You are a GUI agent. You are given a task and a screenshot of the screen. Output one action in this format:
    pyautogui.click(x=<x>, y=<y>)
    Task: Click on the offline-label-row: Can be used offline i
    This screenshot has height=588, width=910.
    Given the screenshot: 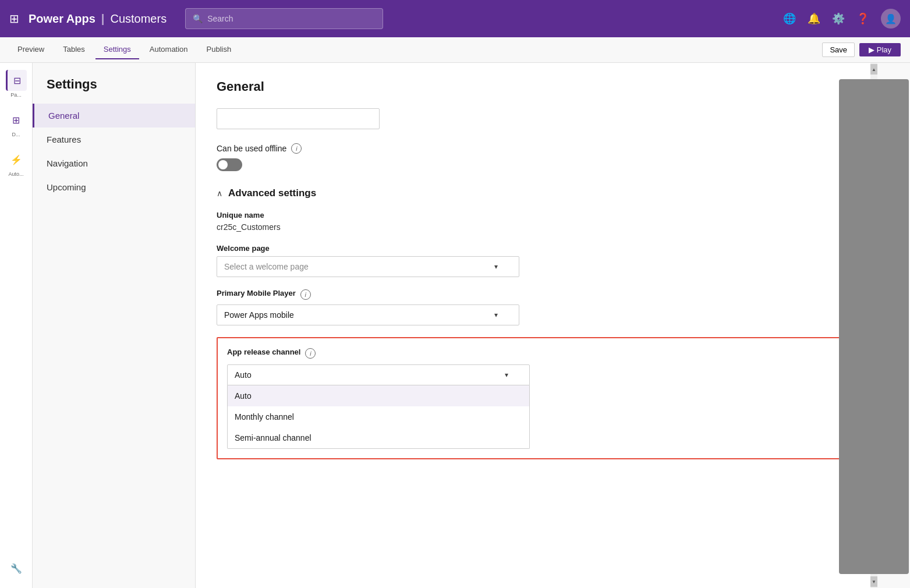 What is the action you would take?
    pyautogui.click(x=537, y=148)
    